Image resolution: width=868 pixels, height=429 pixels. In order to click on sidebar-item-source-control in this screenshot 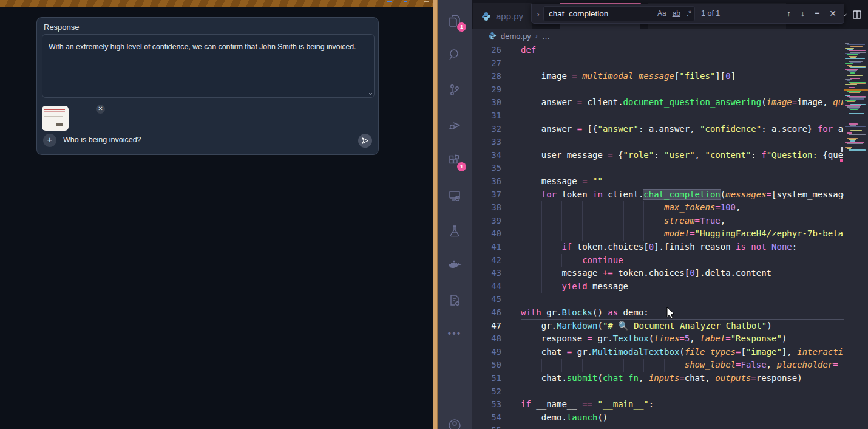, I will do `click(455, 90)`.